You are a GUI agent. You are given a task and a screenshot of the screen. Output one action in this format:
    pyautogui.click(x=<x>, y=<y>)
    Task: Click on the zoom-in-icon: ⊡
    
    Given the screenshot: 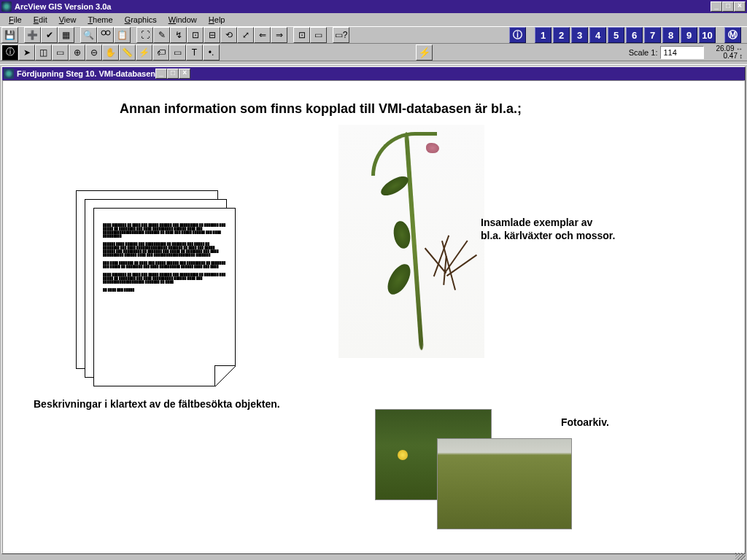 What is the action you would take?
    pyautogui.click(x=196, y=35)
    